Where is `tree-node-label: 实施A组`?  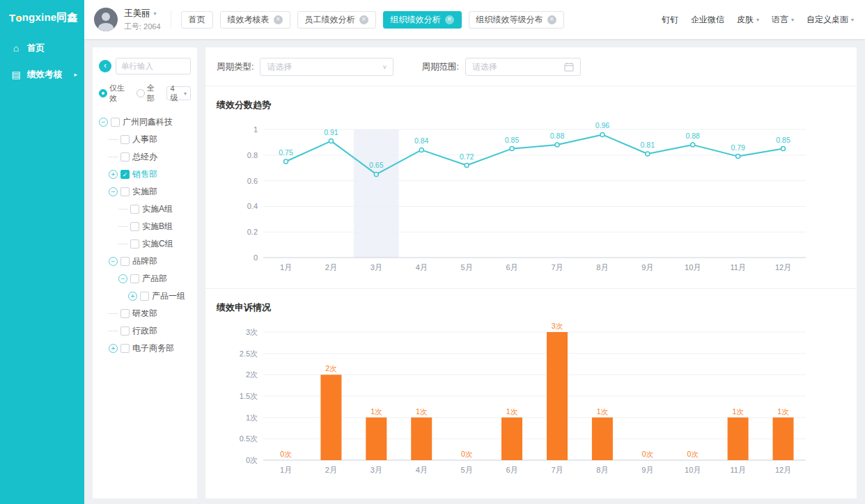 tree-node-label: 实施A组 is located at coordinates (157, 209).